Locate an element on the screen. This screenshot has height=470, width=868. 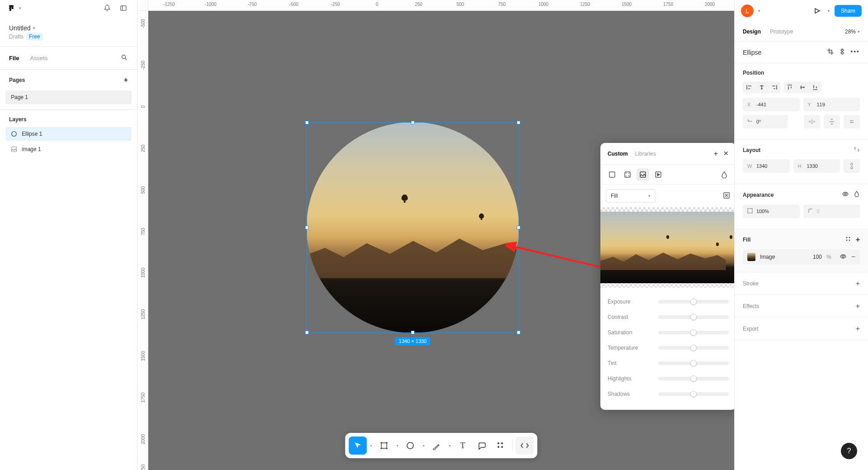
shape-tool is located at coordinates (410, 446).